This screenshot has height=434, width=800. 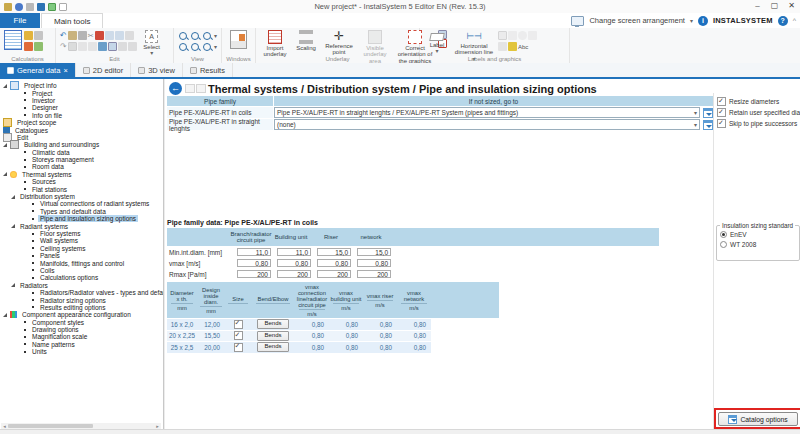 I want to click on tree-item: Project info, so click(x=82, y=86).